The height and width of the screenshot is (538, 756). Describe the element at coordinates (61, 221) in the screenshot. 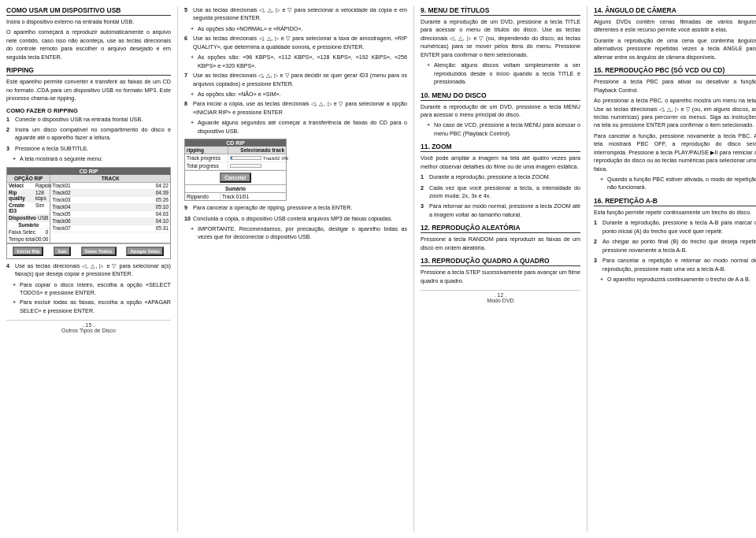

I see `cdrip-track06: Track06` at that location.